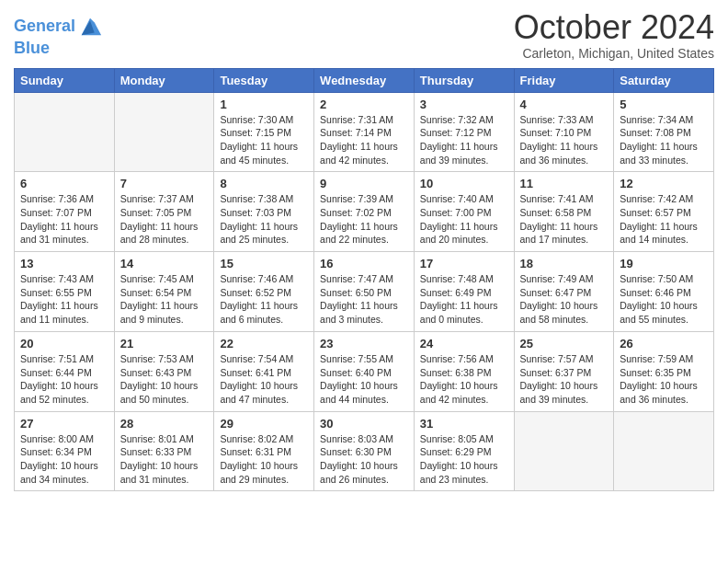 The width and height of the screenshot is (728, 563). Describe the element at coordinates (464, 379) in the screenshot. I see `day-info: Sunrise: 7:56 AMSunset: 6:38 PMDaylight:…` at that location.